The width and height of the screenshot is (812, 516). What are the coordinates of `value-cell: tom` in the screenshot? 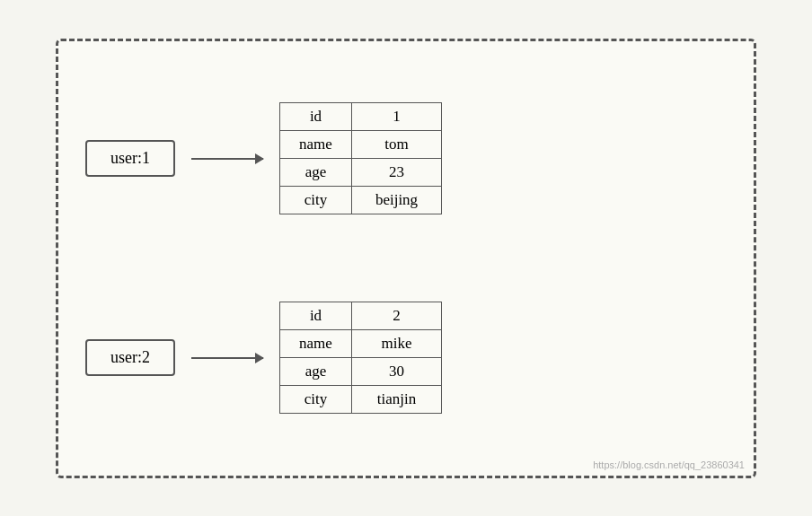 It's located at (397, 145).